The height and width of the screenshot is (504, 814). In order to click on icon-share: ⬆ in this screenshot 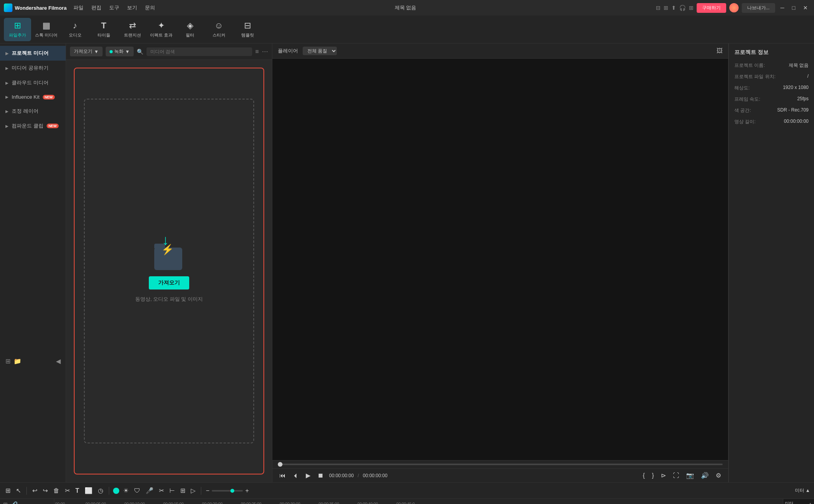, I will do `click(674, 8)`.